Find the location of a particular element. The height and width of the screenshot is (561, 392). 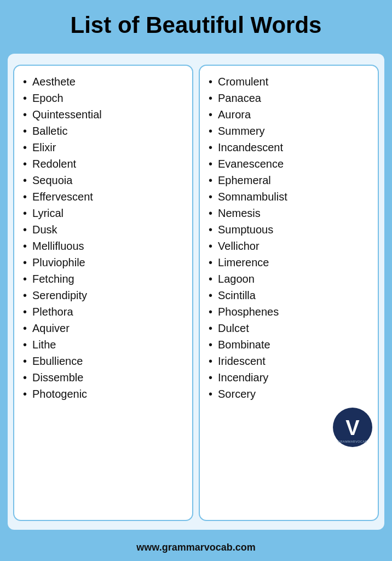

list-item: Epoch is located at coordinates (105, 98).